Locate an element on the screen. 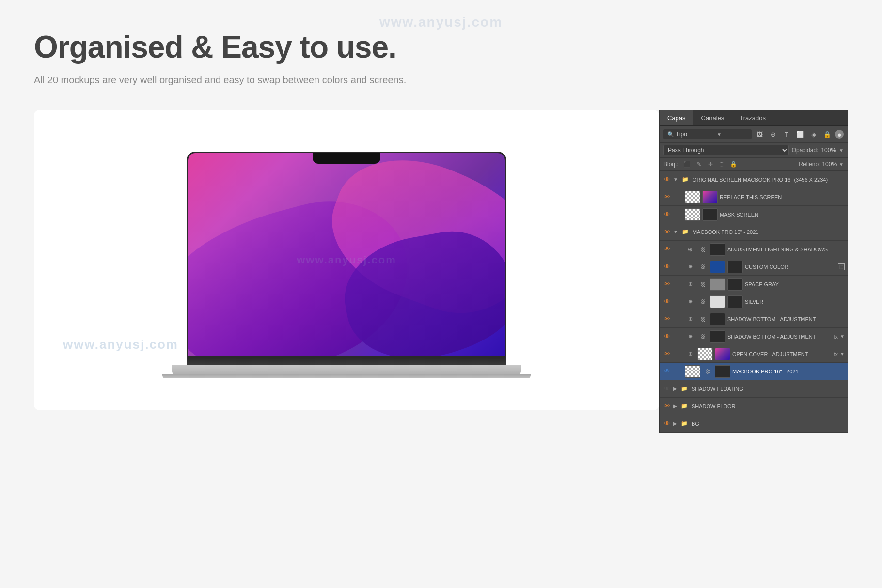 The height and width of the screenshot is (588, 882). fx-chevron-11: ▼ is located at coordinates (842, 354).